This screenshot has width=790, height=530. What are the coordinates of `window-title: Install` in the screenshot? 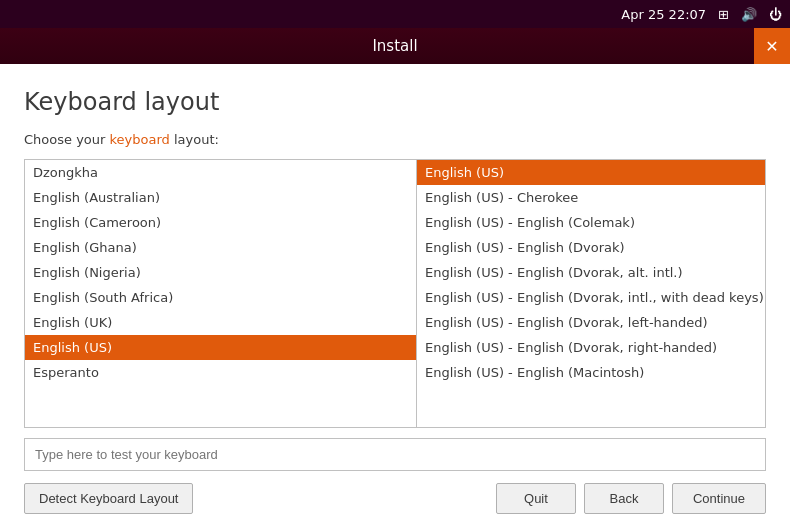 It's located at (394, 46).